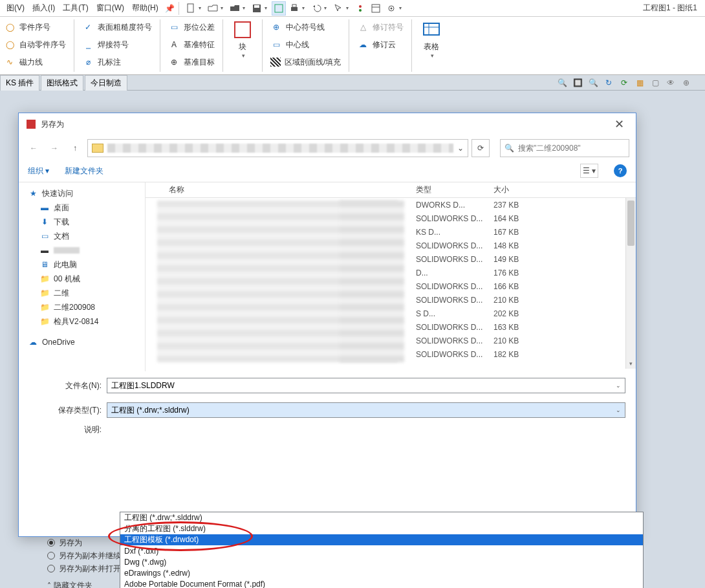  I want to click on rb-auto-balloon: ◯自动零件序号, so click(35, 45).